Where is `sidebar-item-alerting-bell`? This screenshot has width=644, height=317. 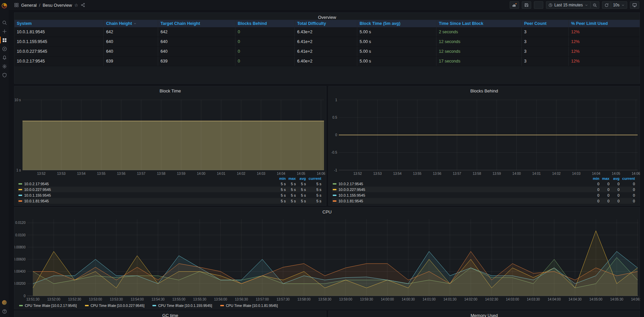
sidebar-item-alerting-bell is located at coordinates (4, 57).